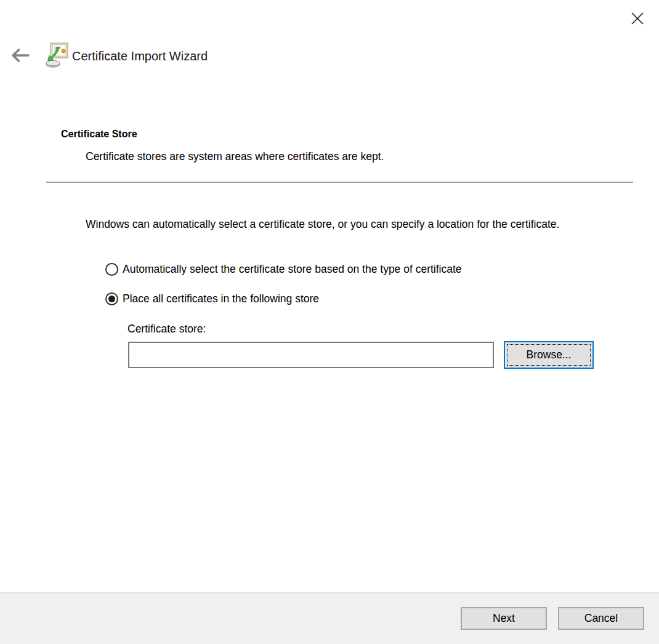 The image size is (659, 644). What do you see at coordinates (504, 618) in the screenshot?
I see `next-button: Next` at bounding box center [504, 618].